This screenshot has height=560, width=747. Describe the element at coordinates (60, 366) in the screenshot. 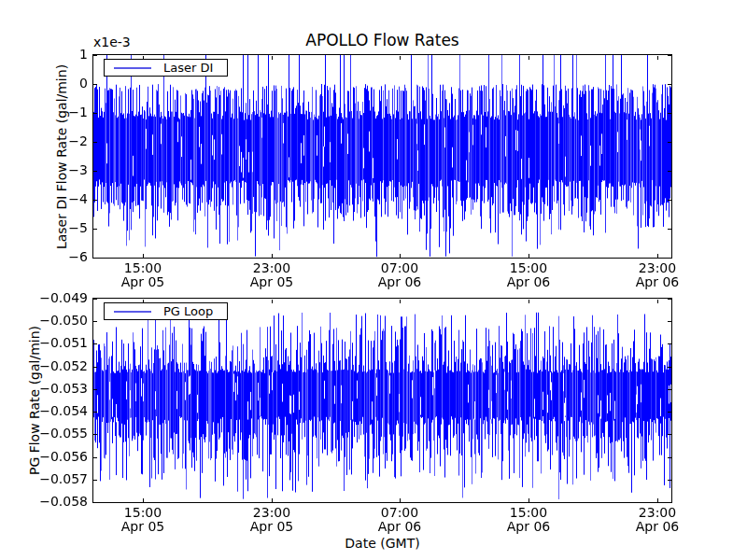

I see `y-tick-label: −0.052` at that location.